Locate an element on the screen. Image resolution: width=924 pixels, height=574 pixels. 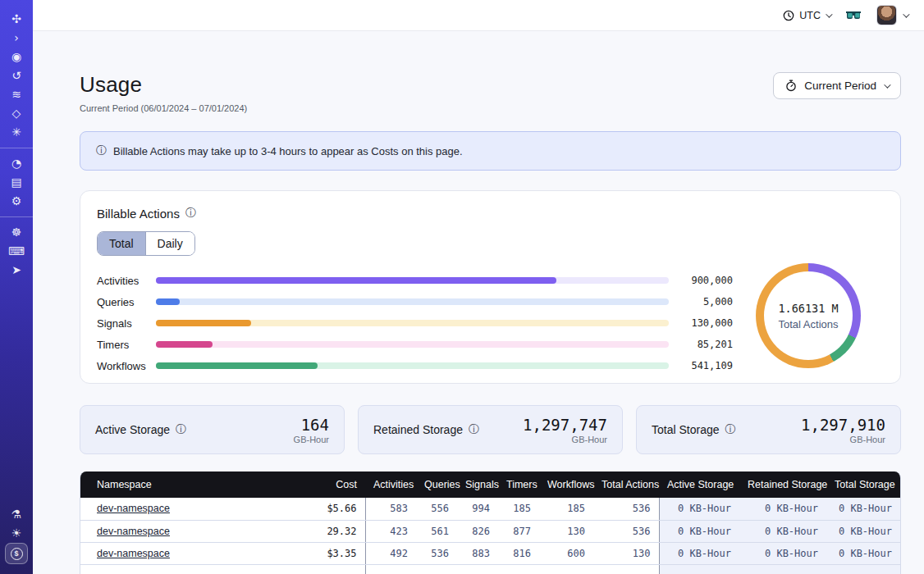
page-header: Usage Current Period (06/01/2024 – 07/01… is located at coordinates (491, 93).